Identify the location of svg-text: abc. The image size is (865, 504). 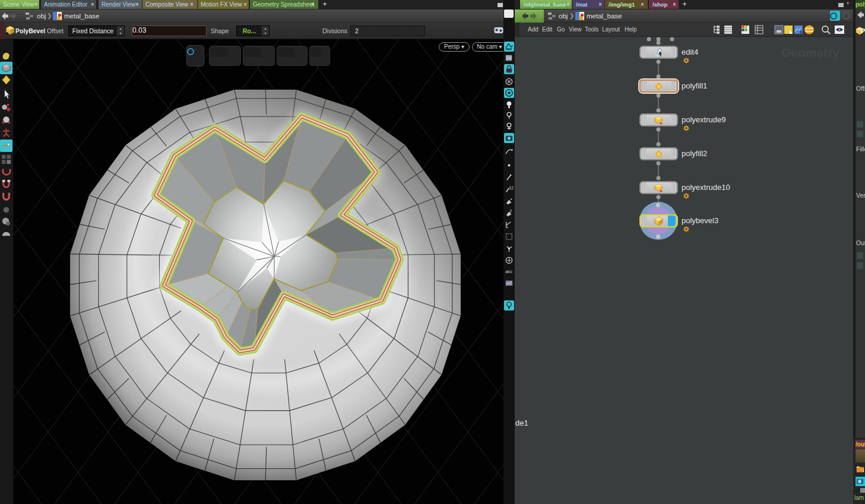
(509, 272).